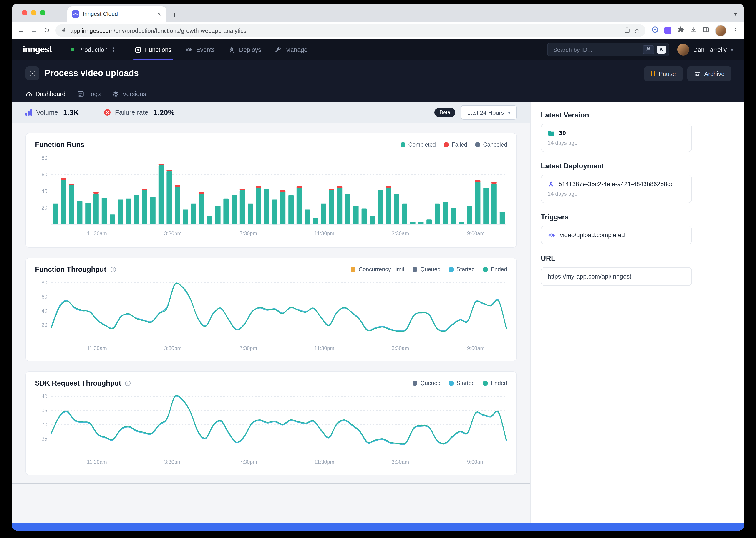 Image resolution: width=756 pixels, height=538 pixels. I want to click on tab-logs: Logs, so click(89, 94).